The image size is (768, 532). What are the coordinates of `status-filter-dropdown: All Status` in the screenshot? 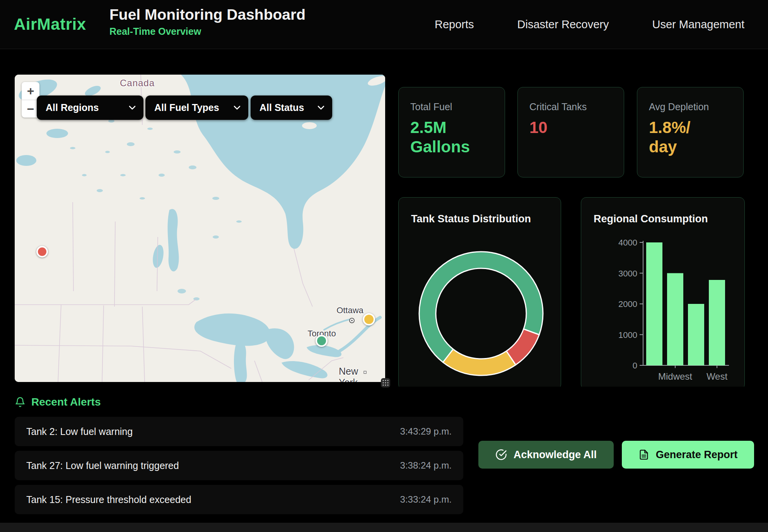 It's located at (292, 107).